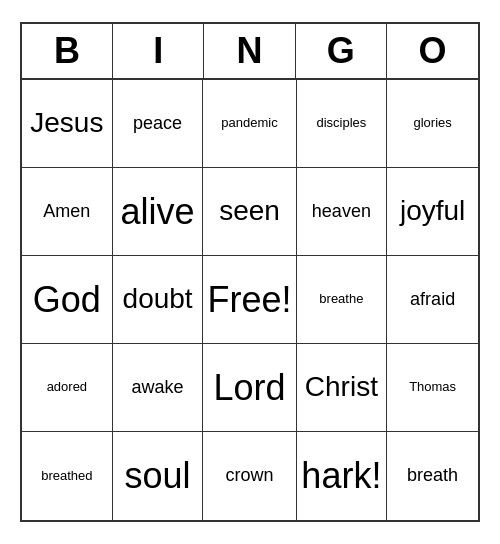 Image resolution: width=500 pixels, height=544 pixels. What do you see at coordinates (432, 300) in the screenshot?
I see `cell-text: afraid` at bounding box center [432, 300].